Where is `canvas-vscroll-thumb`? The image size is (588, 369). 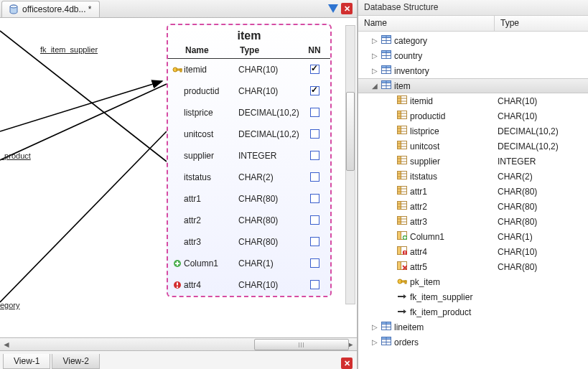
canvas-vscroll-thumb is located at coordinates (350, 131).